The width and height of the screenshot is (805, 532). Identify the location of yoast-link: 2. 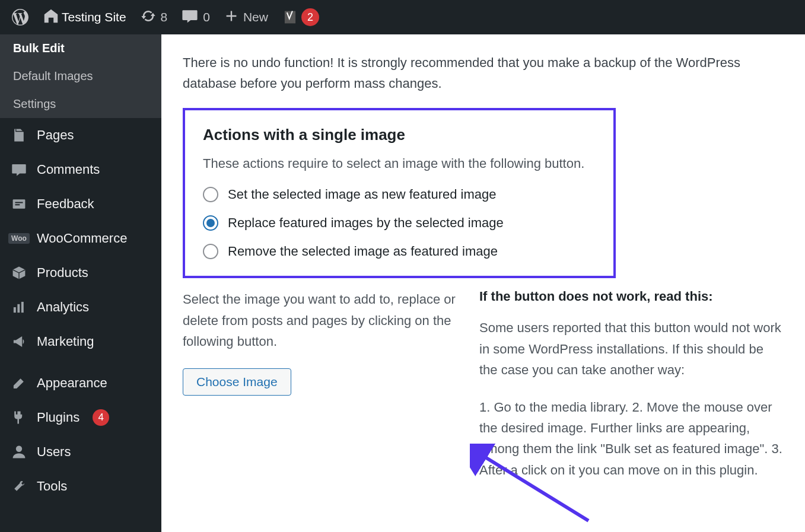
(301, 17).